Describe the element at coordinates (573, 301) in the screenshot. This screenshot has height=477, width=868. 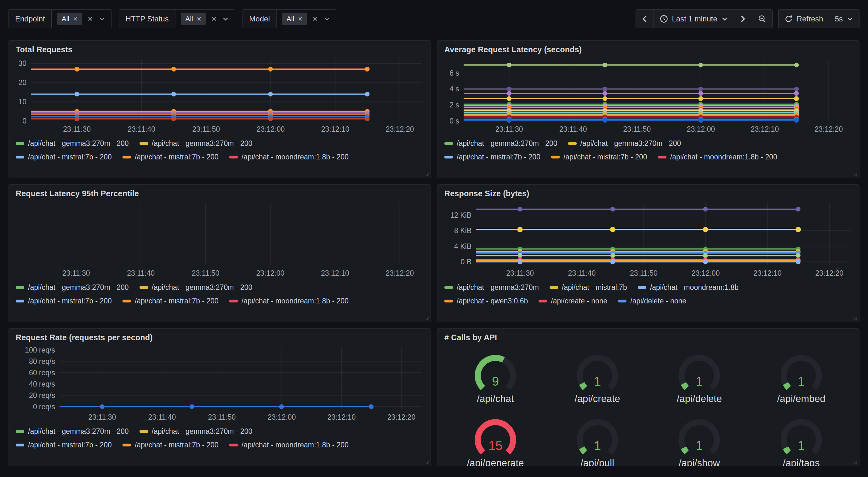
I see `legend-item: /api/create - none` at that location.